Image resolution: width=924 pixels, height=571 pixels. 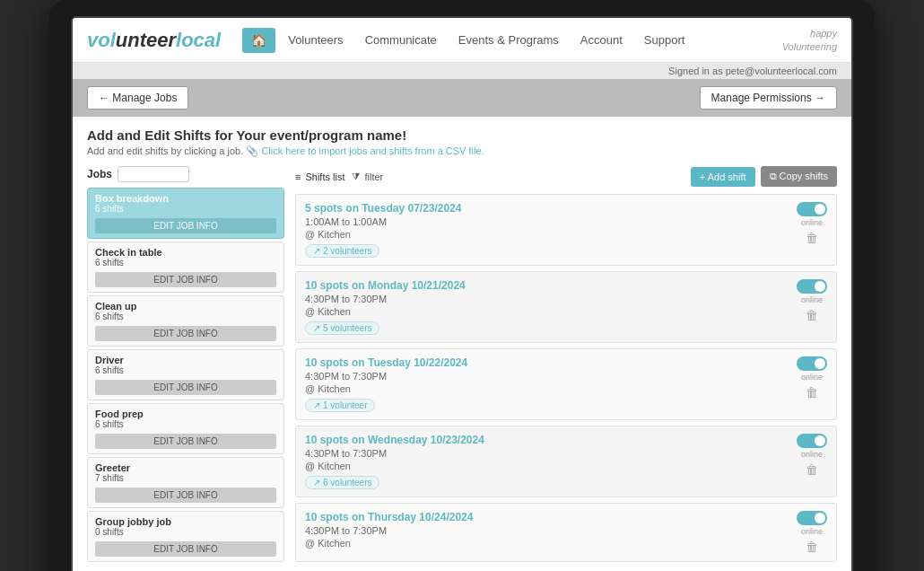 What do you see at coordinates (401, 40) in the screenshot?
I see `nav-communicate: Communicate` at bounding box center [401, 40].